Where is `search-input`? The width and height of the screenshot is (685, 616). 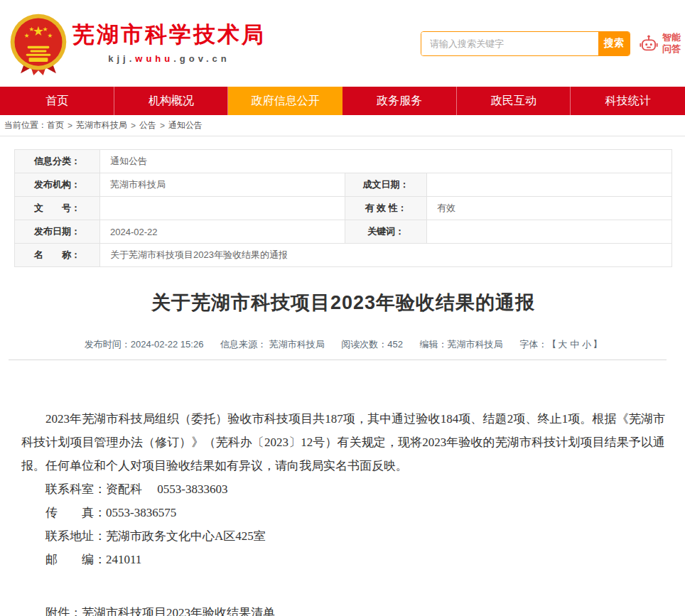 search-input is located at coordinates (510, 44).